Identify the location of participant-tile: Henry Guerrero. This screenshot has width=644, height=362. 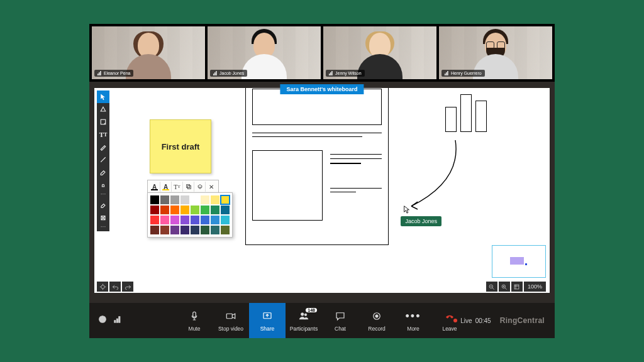
(496, 53).